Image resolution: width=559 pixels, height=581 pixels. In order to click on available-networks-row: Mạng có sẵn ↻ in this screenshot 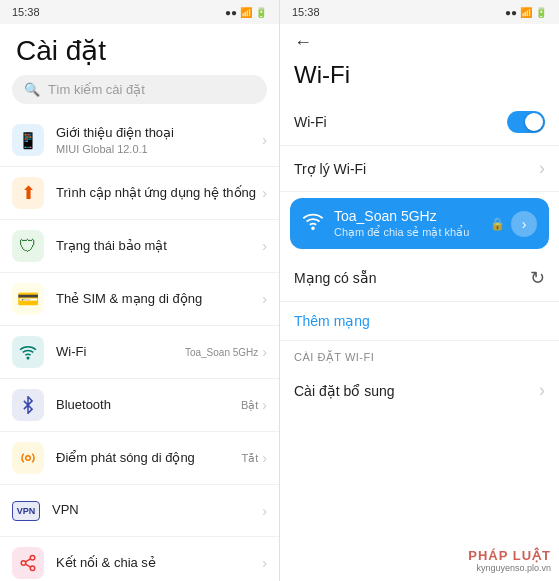, I will do `click(420, 278)`.